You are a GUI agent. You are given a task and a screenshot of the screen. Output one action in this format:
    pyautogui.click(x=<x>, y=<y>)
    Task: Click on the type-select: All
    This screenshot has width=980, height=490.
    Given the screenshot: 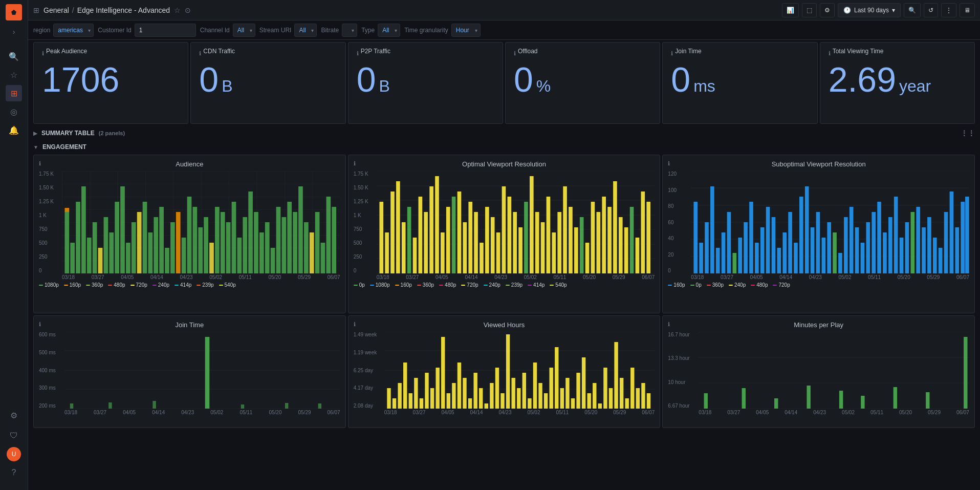 What is the action you would take?
    pyautogui.click(x=389, y=30)
    